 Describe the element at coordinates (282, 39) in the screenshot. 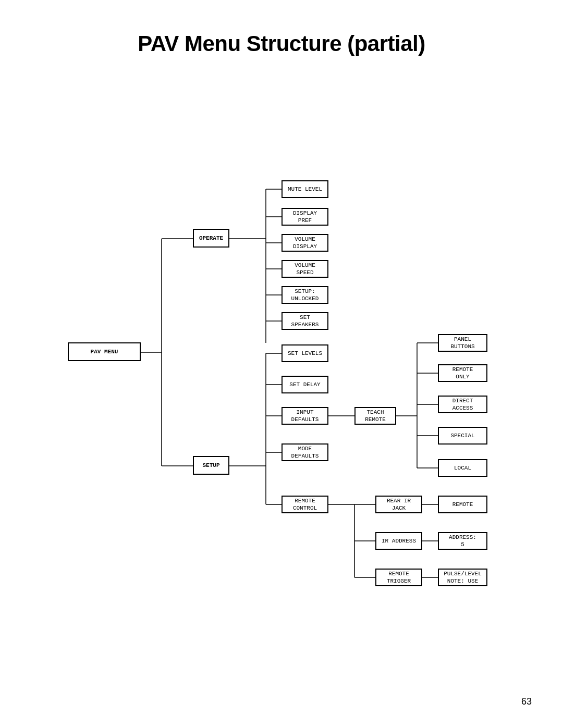

I see `page-title: PAV Menu Structure (partial)` at that location.